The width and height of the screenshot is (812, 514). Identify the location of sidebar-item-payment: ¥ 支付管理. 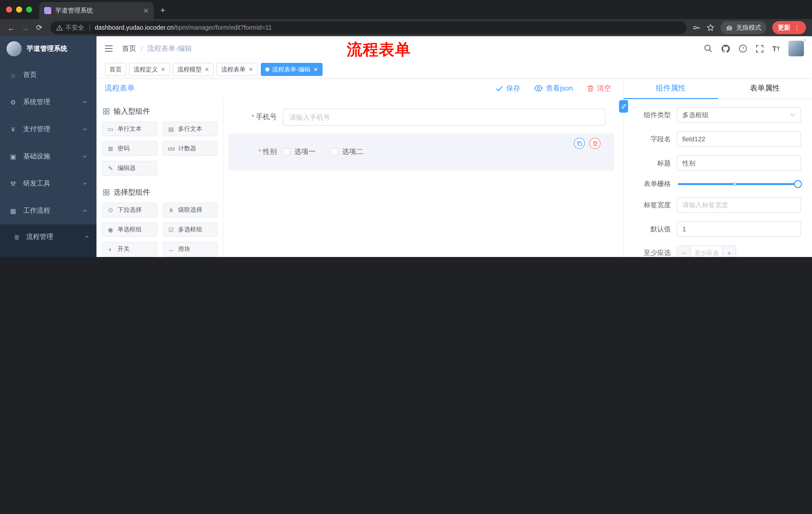
(48, 129).